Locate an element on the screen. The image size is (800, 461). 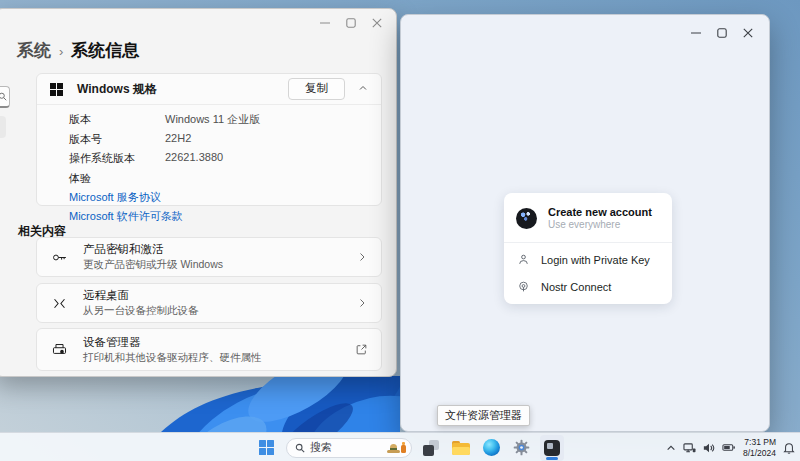
software-license-link: Microsoft 软件许可条款 is located at coordinates (220, 216).